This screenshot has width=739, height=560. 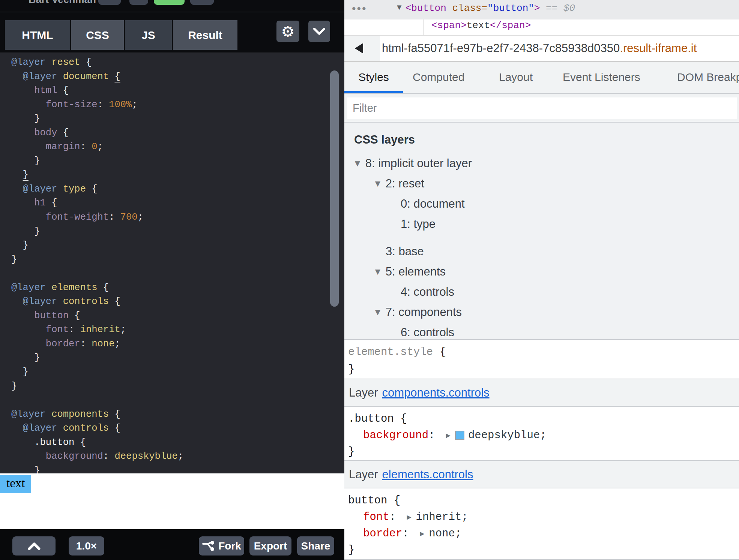 What do you see at coordinates (270, 546) in the screenshot?
I see `export-button: Export` at bounding box center [270, 546].